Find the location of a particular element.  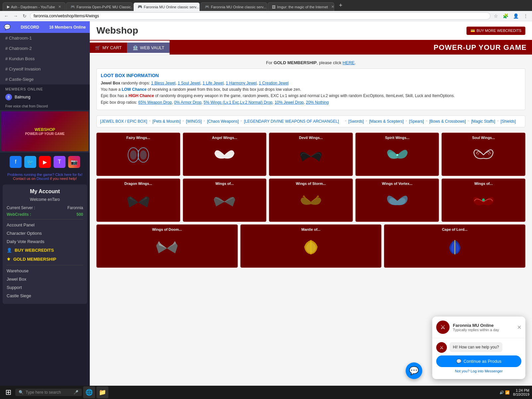

soul-jewel-link: 1 Soul Jewel is located at coordinates (189, 83).